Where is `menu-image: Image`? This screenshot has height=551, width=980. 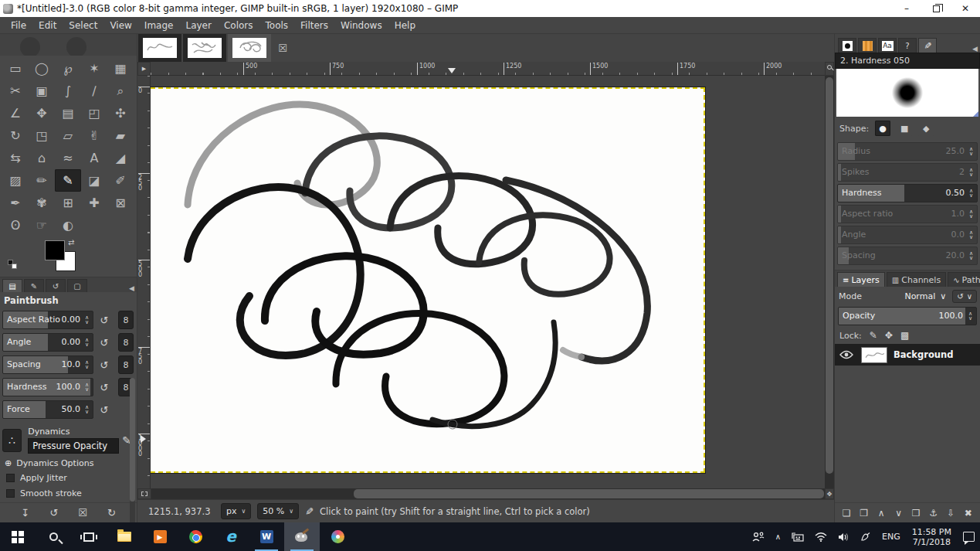 menu-image: Image is located at coordinates (159, 26).